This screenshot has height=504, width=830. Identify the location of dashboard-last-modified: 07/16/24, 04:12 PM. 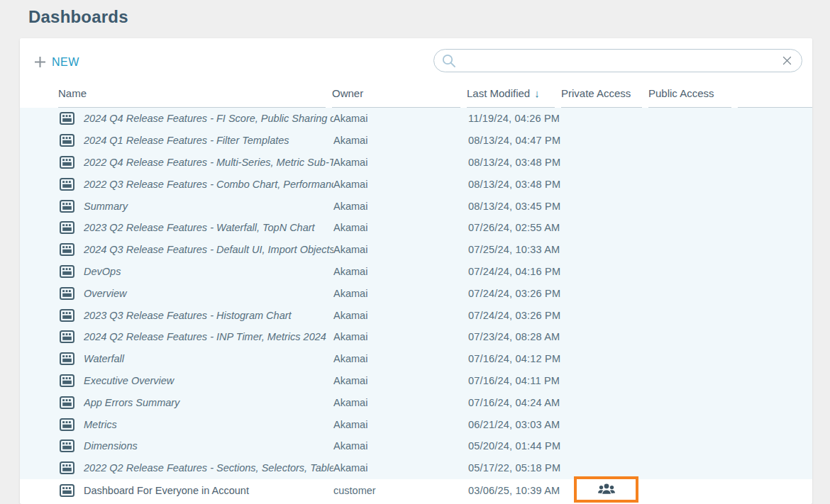
(515, 359).